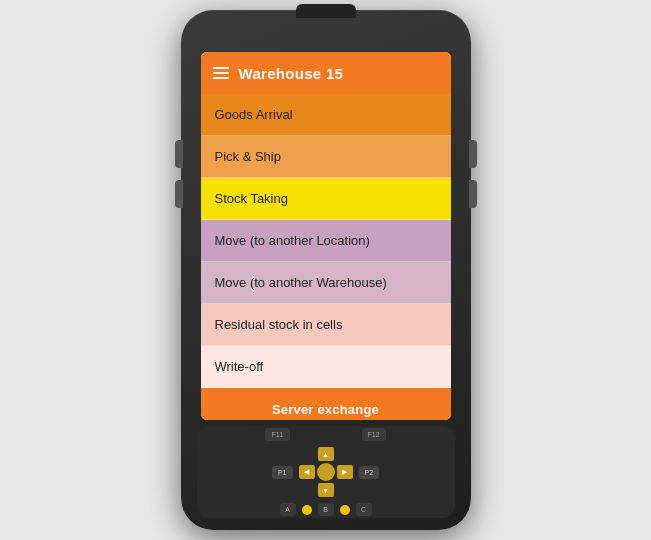  I want to click on key-a: A, so click(288, 510).